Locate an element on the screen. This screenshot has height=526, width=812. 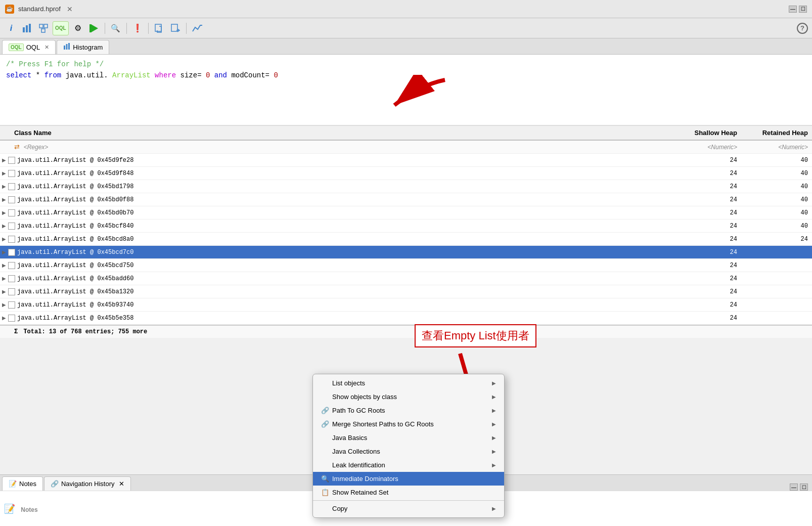
row-shallow-9: 24 is located at coordinates (711, 279).